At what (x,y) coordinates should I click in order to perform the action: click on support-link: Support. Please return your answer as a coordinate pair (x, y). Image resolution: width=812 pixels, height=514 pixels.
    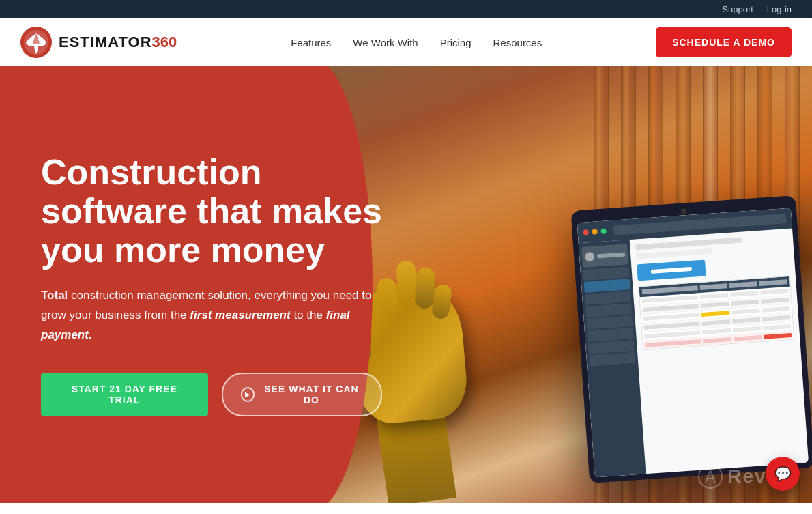
    Looking at the image, I should click on (738, 10).